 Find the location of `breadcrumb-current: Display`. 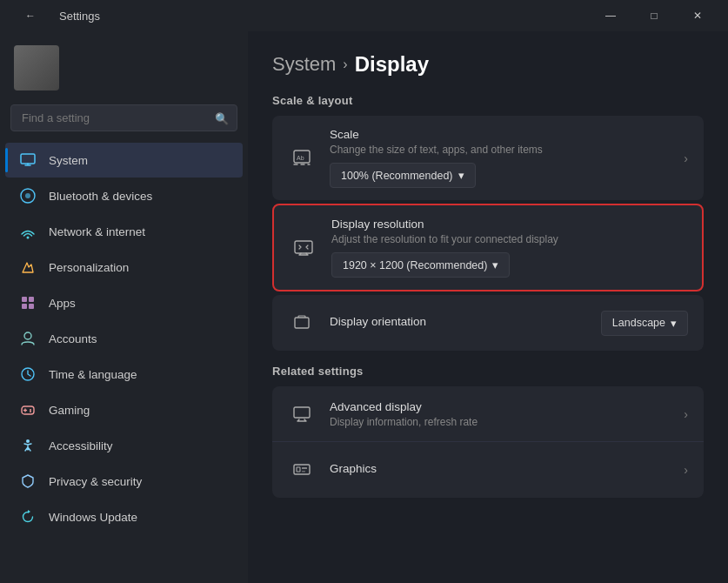

breadcrumb-current: Display is located at coordinates (391, 64).